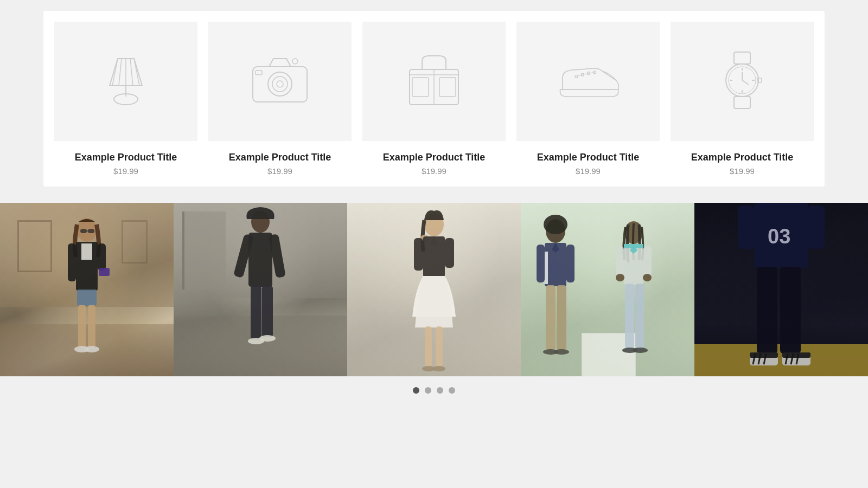 Image resolution: width=868 pixels, height=488 pixels. Describe the element at coordinates (779, 236) in the screenshot. I see `svg-text: 03` at that location.